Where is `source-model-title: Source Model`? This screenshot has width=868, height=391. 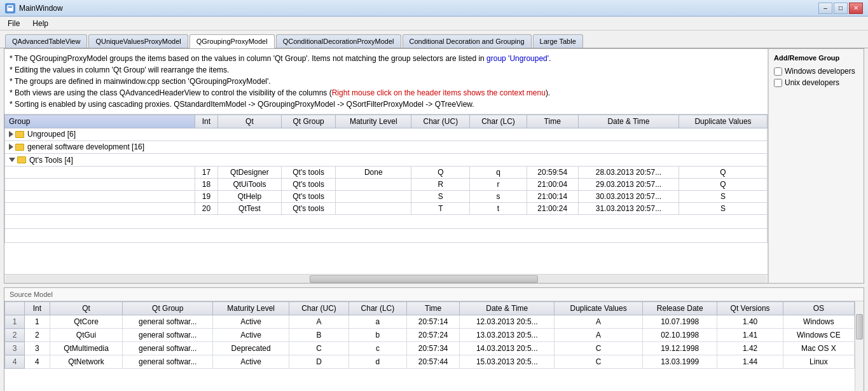
source-model-title: Source Model is located at coordinates (434, 295).